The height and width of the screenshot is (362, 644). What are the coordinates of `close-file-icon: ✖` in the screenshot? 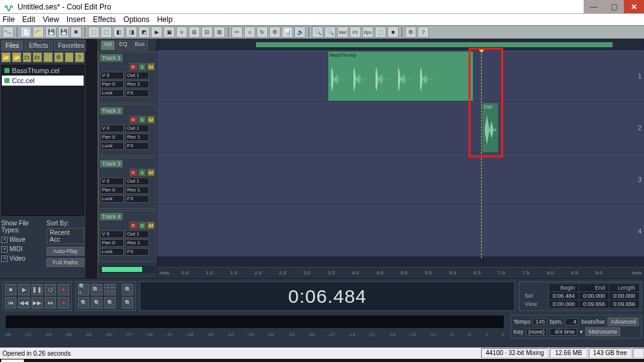 It's located at (76, 32).